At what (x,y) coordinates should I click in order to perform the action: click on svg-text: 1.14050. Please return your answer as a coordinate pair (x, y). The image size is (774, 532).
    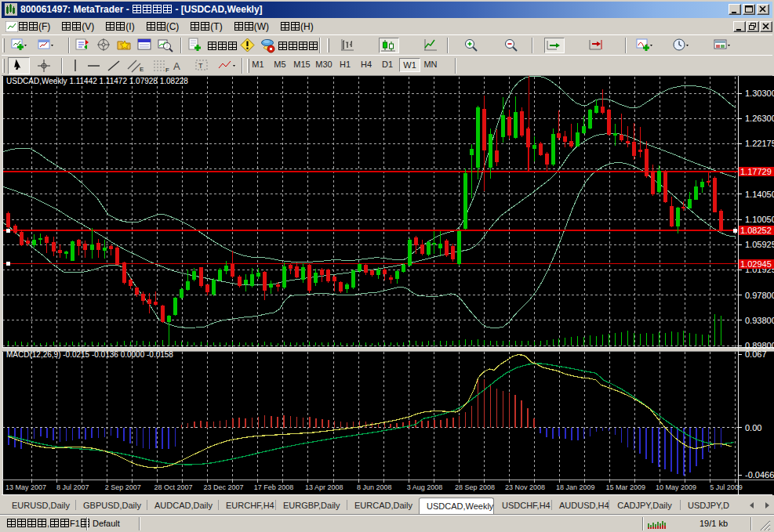
    Looking at the image, I should click on (759, 194).